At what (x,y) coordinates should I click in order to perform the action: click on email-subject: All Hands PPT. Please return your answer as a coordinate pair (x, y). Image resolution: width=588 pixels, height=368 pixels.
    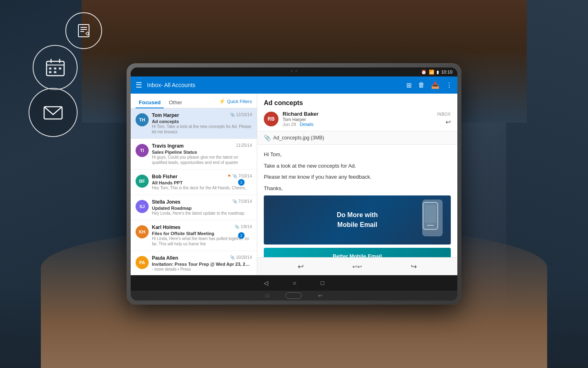
    Looking at the image, I should click on (202, 183).